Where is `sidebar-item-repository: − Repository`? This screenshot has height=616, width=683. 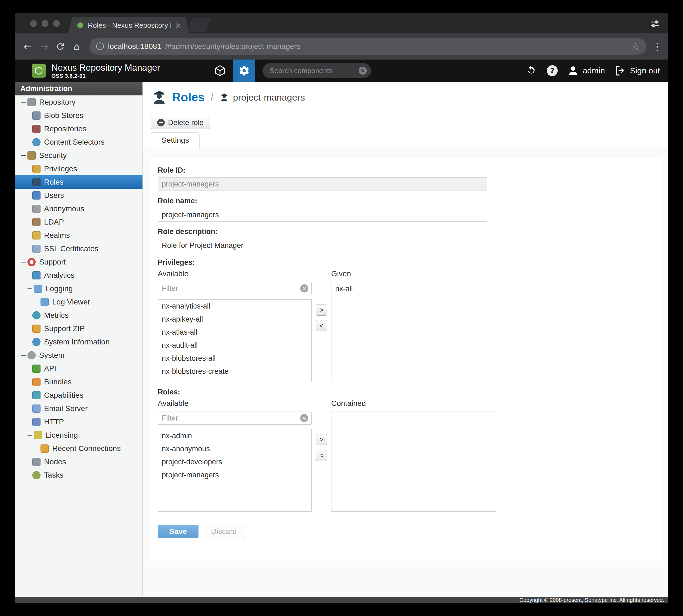
sidebar-item-repository: − Repository is located at coordinates (79, 102).